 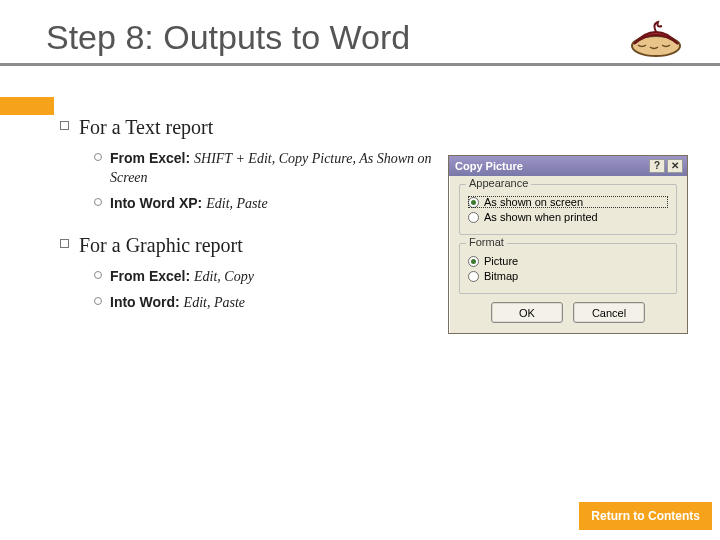 What do you see at coordinates (656, 36) in the screenshot?
I see `pie-clipart-icon` at bounding box center [656, 36].